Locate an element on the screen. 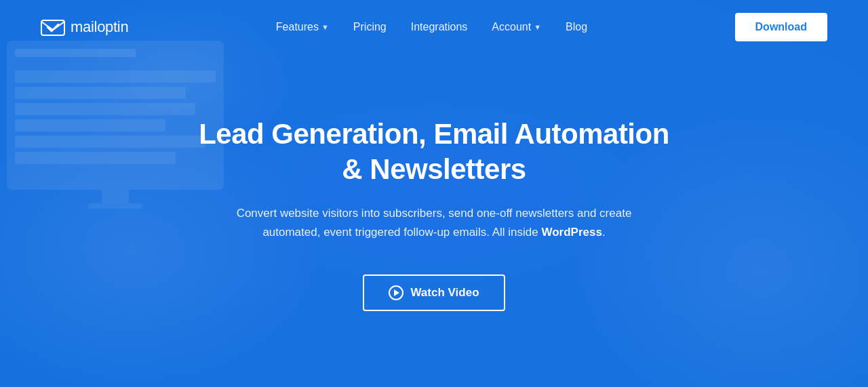 The height and width of the screenshot is (387, 868). nav-item-blog: Blog is located at coordinates (576, 27).